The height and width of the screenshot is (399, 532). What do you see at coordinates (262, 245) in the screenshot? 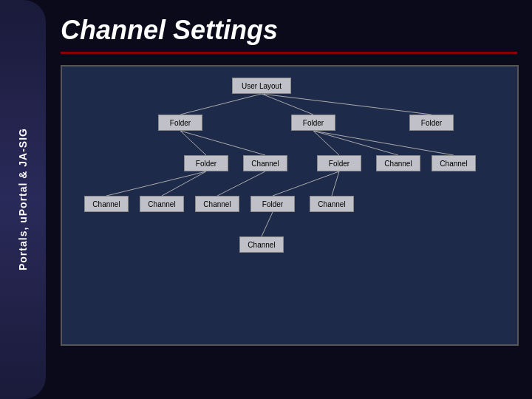
I see `node-channel-bot: Channel` at bounding box center [262, 245].